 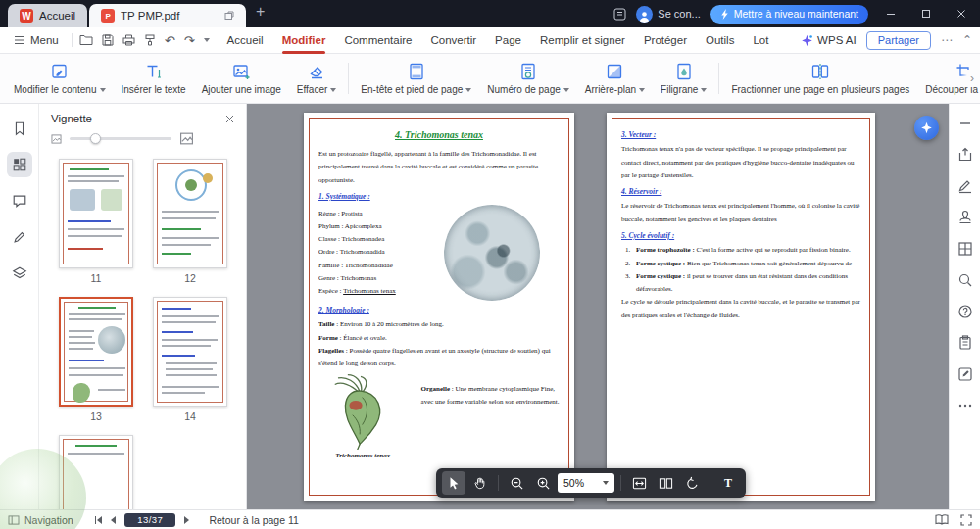 I want to click on ribbon-header-footer-button: En-tête et pied de page, so click(x=416, y=78).